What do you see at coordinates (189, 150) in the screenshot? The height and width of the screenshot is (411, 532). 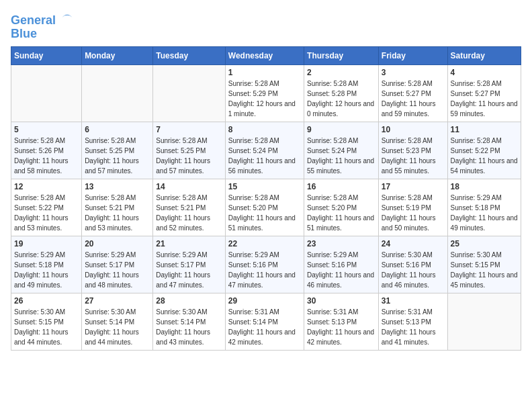 I see `calendar-cell: 7Sunrise: 5:28 AMSunset: 5:25 PMDaylight…` at bounding box center [189, 150].